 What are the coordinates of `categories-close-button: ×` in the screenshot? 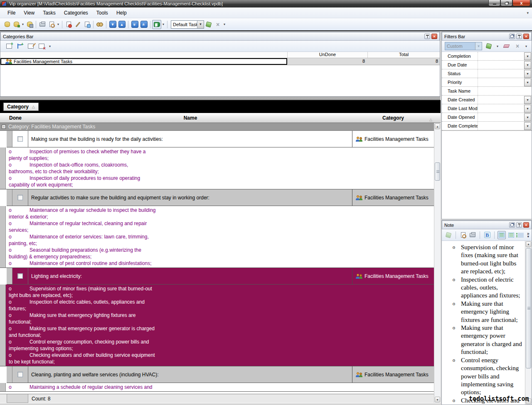 It's located at (434, 37).